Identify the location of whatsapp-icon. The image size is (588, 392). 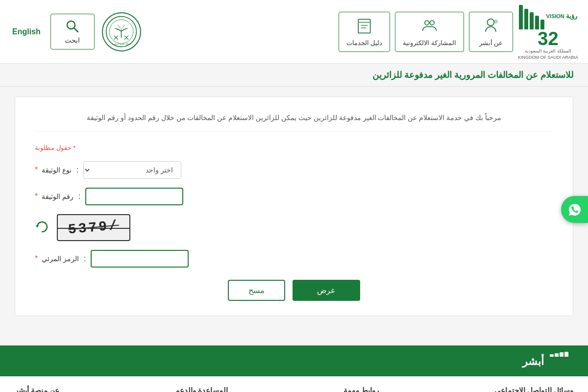
(575, 210).